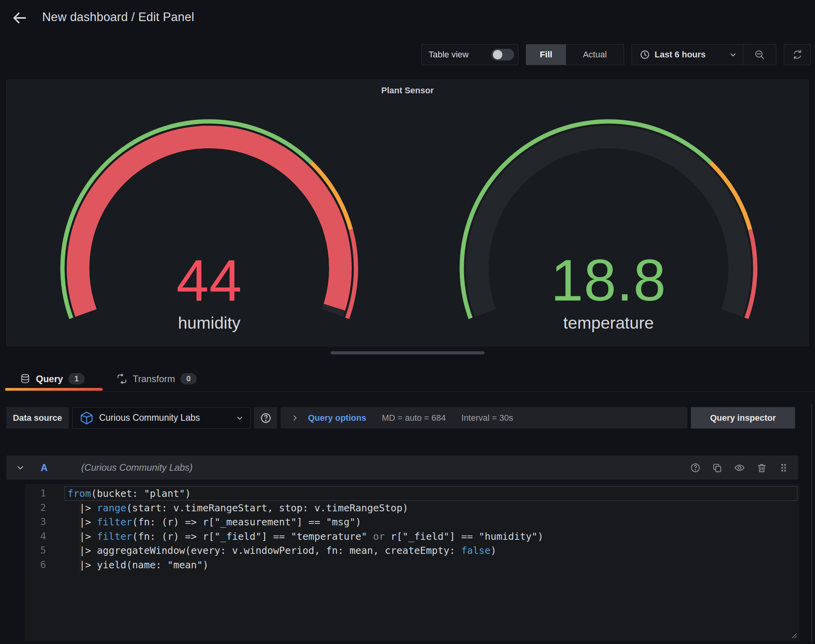 This screenshot has width=815, height=644. What do you see at coordinates (20, 468) in the screenshot?
I see `collapse-chevron-icon` at bounding box center [20, 468].